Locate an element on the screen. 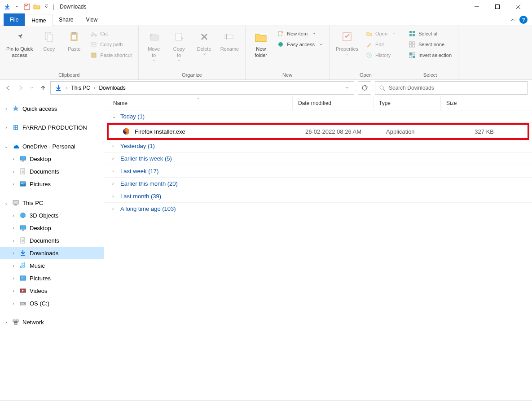  paste-icon is located at coordinates (74, 37).